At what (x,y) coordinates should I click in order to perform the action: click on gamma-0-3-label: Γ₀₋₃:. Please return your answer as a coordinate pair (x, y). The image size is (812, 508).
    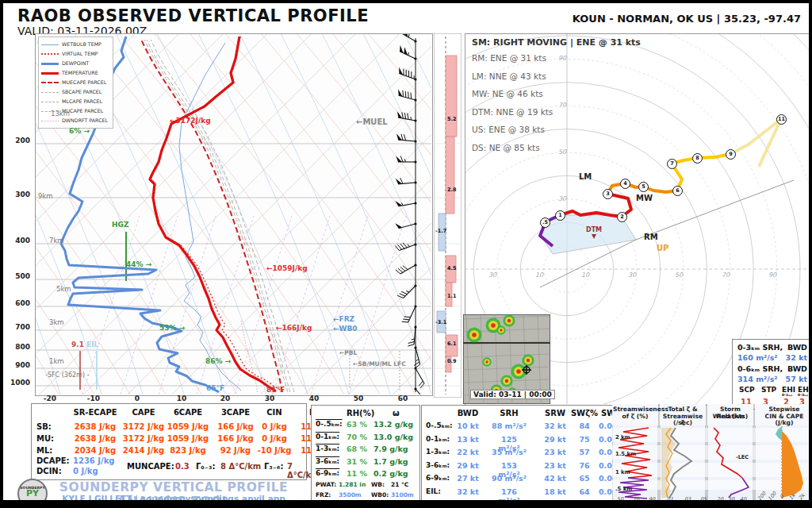
    Looking at the image, I should click on (205, 467).